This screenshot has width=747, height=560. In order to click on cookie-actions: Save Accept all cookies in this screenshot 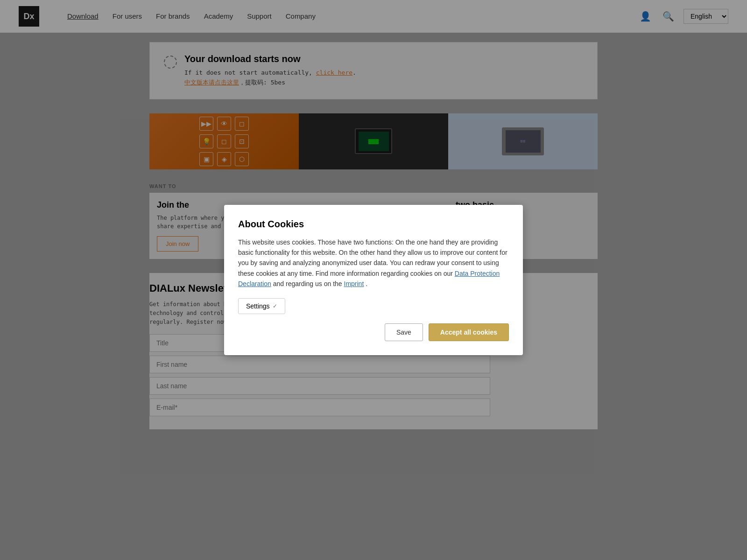, I will do `click(374, 332)`.